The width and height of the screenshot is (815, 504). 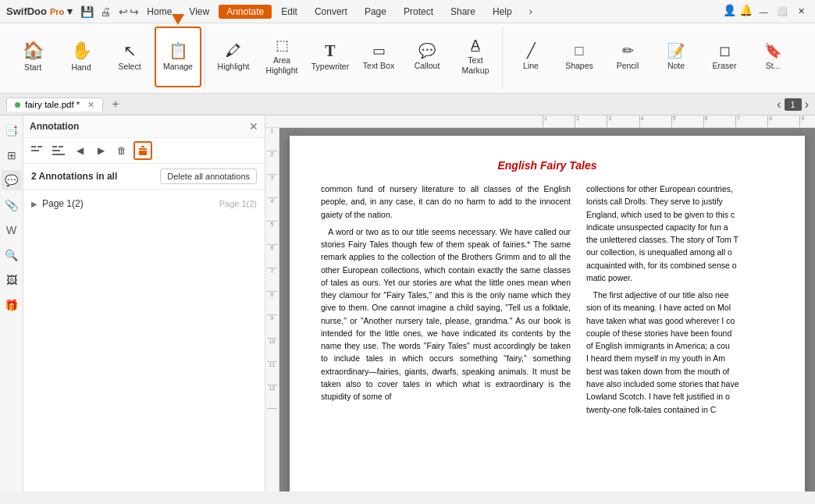 I want to click on pdf-left-text-2: A word or two as to our title seems nece…, so click(x=446, y=314).